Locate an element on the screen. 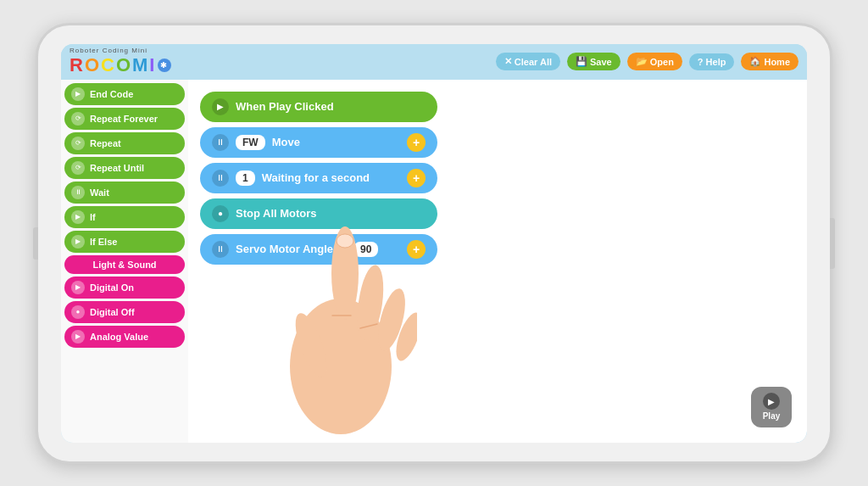 The width and height of the screenshot is (868, 486). open-label: Open is located at coordinates (662, 62).